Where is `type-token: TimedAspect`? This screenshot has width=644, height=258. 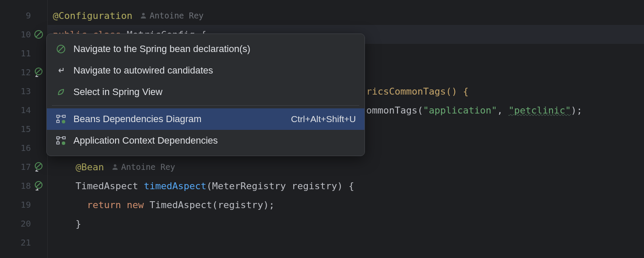 type-token: TimedAspect is located at coordinates (110, 186).